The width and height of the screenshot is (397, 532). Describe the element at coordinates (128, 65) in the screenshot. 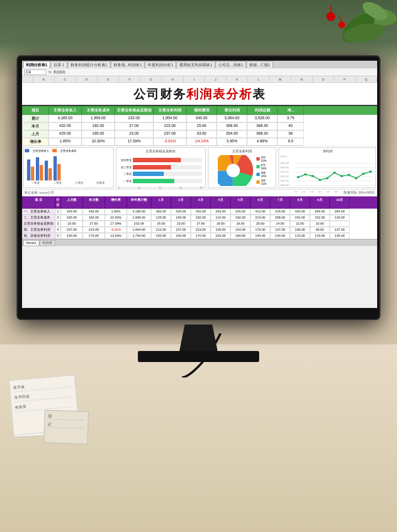

I see `tab-profit-report: 财务报...利润表1` at that location.